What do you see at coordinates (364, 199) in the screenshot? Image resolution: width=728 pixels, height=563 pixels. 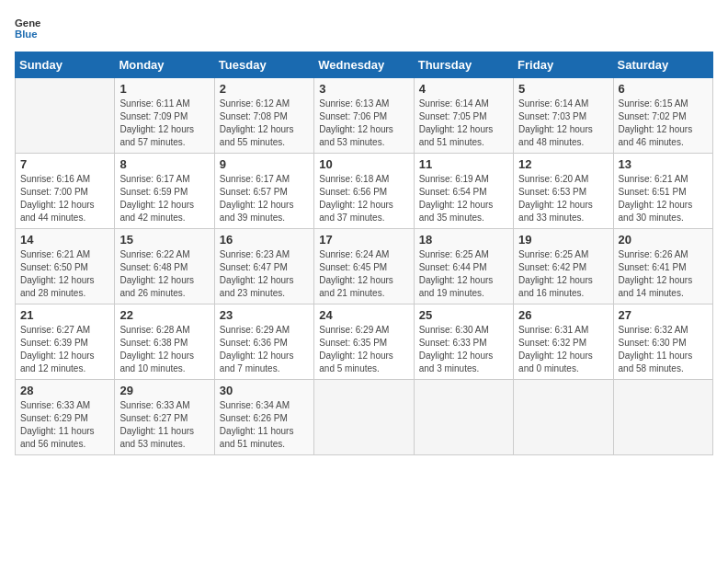 I see `day-info: Sunrise: 6:18 AM Sunset: 6:56 PM Dayligh…` at bounding box center [364, 199].